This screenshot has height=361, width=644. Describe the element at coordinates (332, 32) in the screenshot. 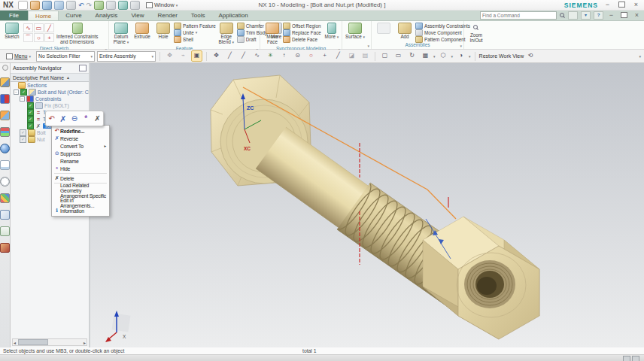

I see `synchronous-more-button: More ▾` at that location.